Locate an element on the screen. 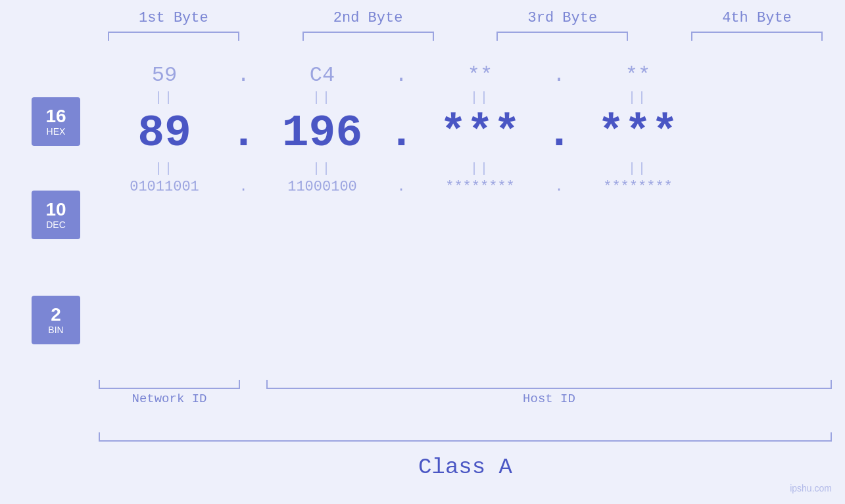 Image resolution: width=845 pixels, height=504 pixels. host-bracket is located at coordinates (549, 384).